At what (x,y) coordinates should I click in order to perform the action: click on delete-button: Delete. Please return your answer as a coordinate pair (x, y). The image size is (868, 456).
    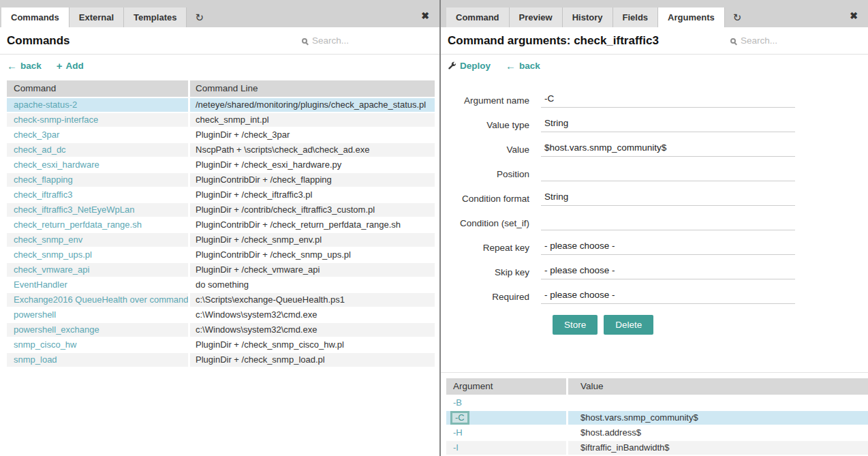
    Looking at the image, I should click on (628, 324).